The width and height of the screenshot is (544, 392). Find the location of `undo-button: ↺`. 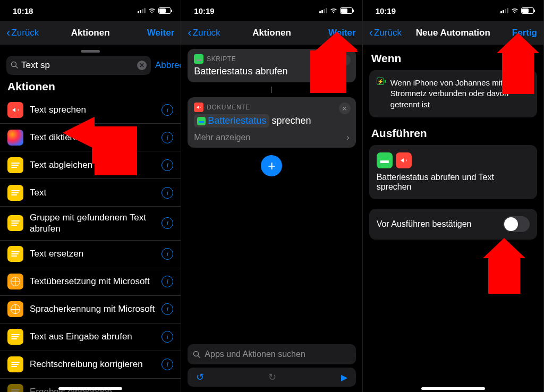

undo-button: ↺ is located at coordinates (200, 377).